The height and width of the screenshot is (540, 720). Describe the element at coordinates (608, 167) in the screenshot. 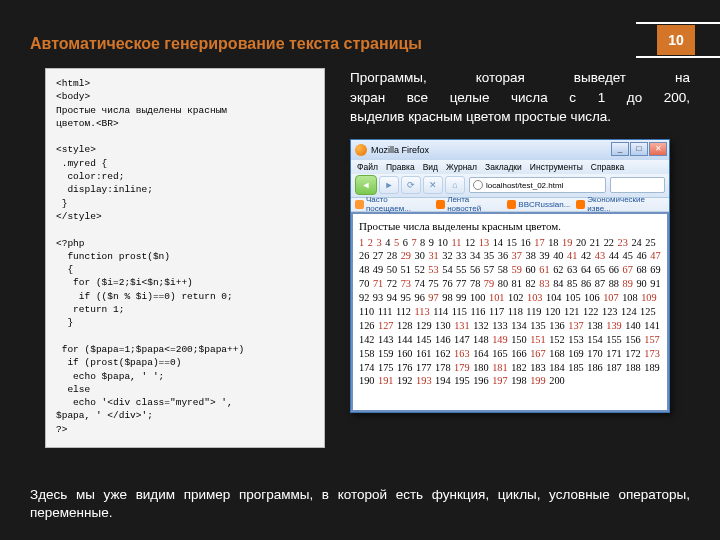

I see `menu-help: Справка` at that location.